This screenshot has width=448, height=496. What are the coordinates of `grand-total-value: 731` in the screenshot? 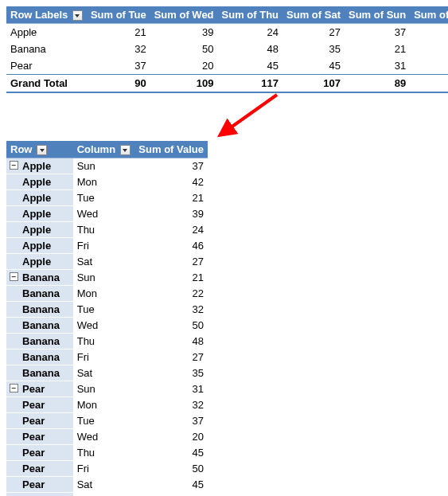 It's located at (171, 494).